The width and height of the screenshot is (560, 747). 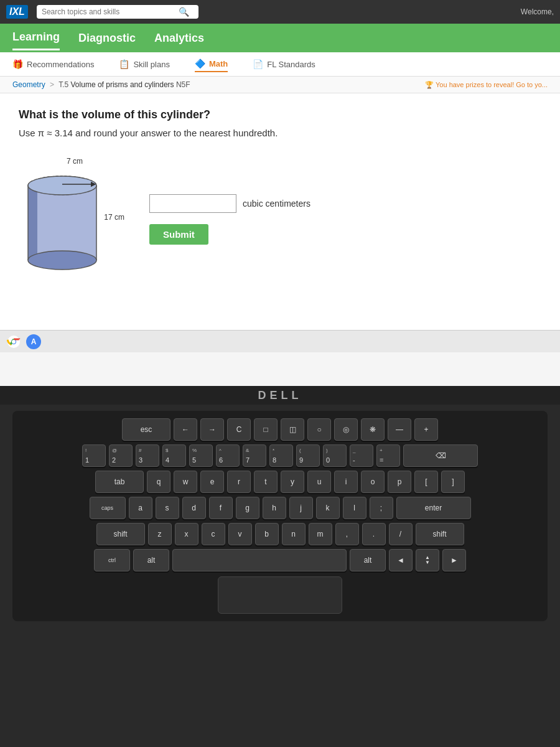 I want to click on key-vol-up: +, so click(x=426, y=430).